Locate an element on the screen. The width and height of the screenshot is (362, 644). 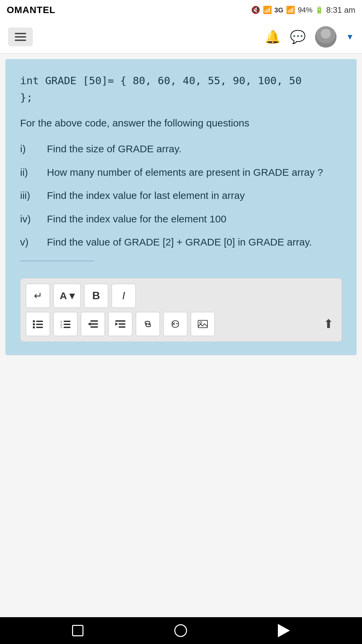
circle-icon is located at coordinates (181, 631).